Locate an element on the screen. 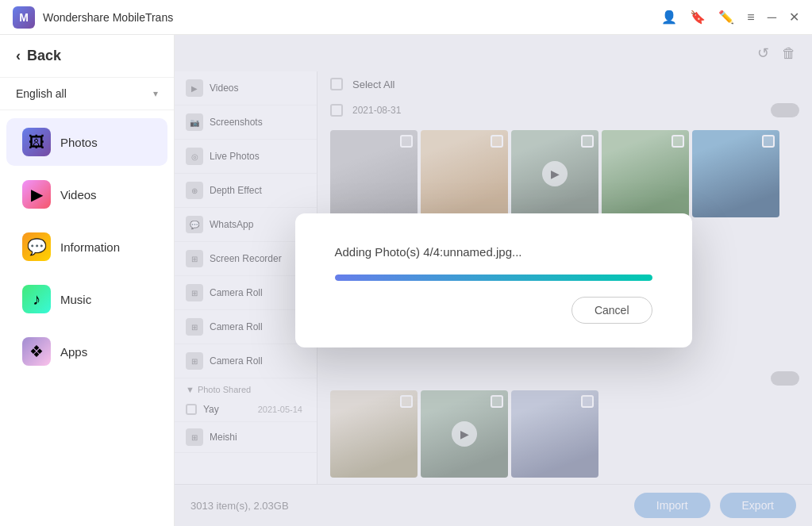 This screenshot has width=812, height=526. bookmark-icon: 🔖 is located at coordinates (698, 17).